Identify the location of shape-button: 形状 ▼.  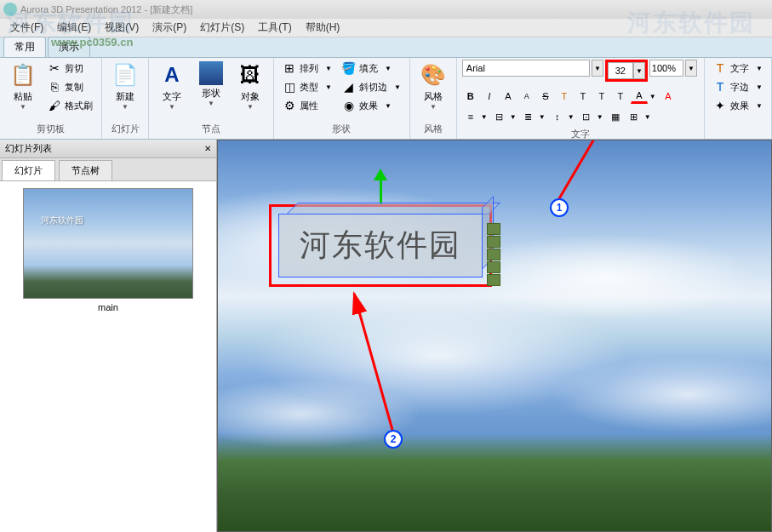
(211, 84).